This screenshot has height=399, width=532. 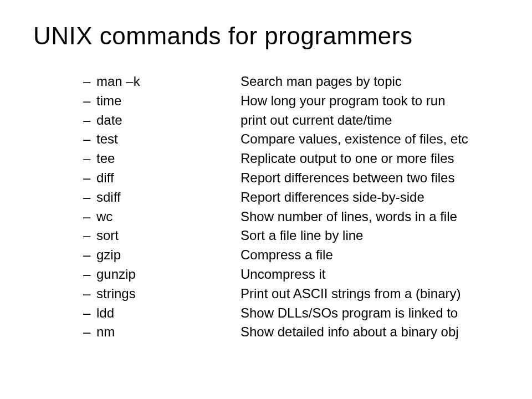 What do you see at coordinates (291, 197) in the screenshot?
I see `list-item: – sdiff Report differences side-by-side` at bounding box center [291, 197].